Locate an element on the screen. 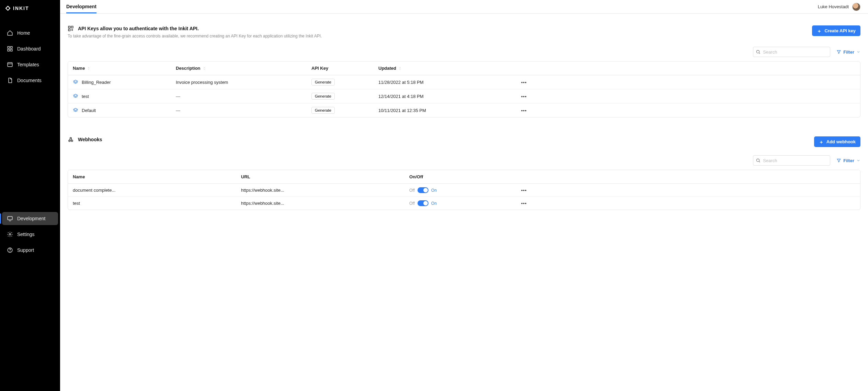 This screenshot has width=868, height=391. sidebar-item-templates: Templates is located at coordinates (30, 65).